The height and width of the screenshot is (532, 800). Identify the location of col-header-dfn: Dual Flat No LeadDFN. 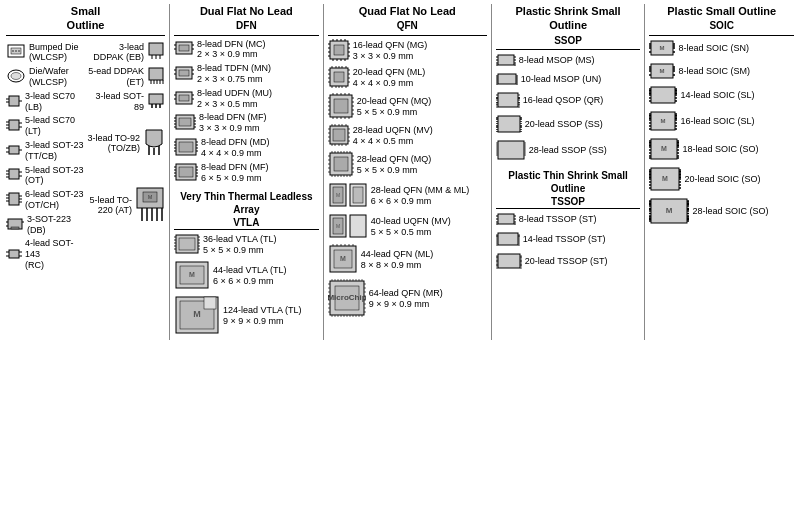
(246, 20).